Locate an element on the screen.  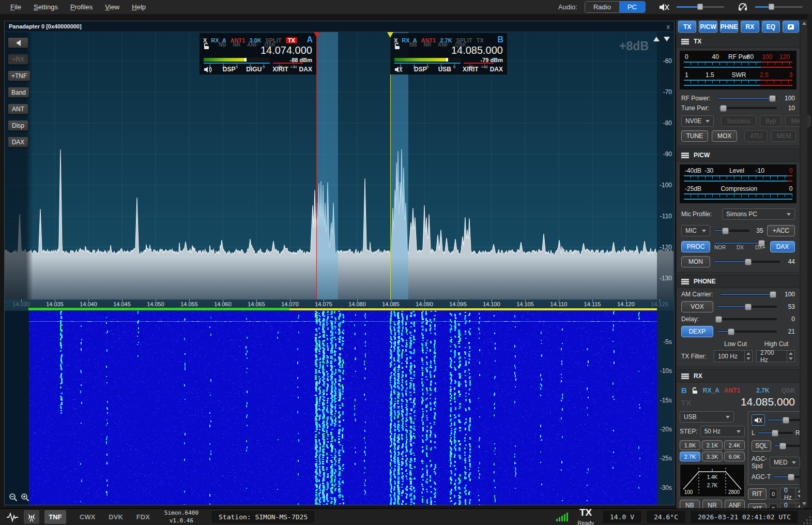
rx-pan-slider is located at coordinates (775, 433).